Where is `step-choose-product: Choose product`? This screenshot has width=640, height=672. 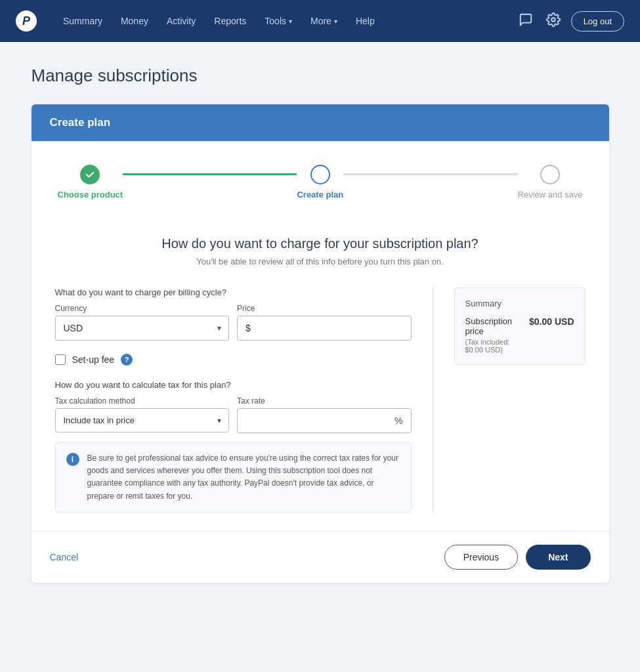 step-choose-product: Choose product is located at coordinates (91, 182).